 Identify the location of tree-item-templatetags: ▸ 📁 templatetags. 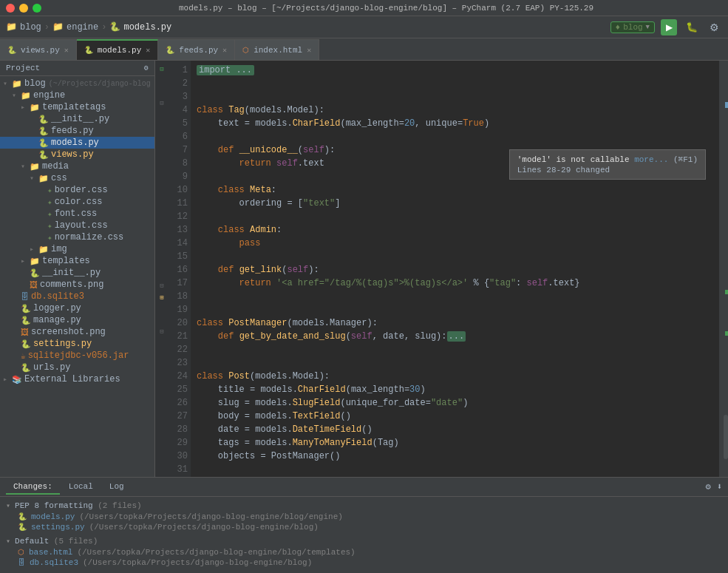
(77, 107).